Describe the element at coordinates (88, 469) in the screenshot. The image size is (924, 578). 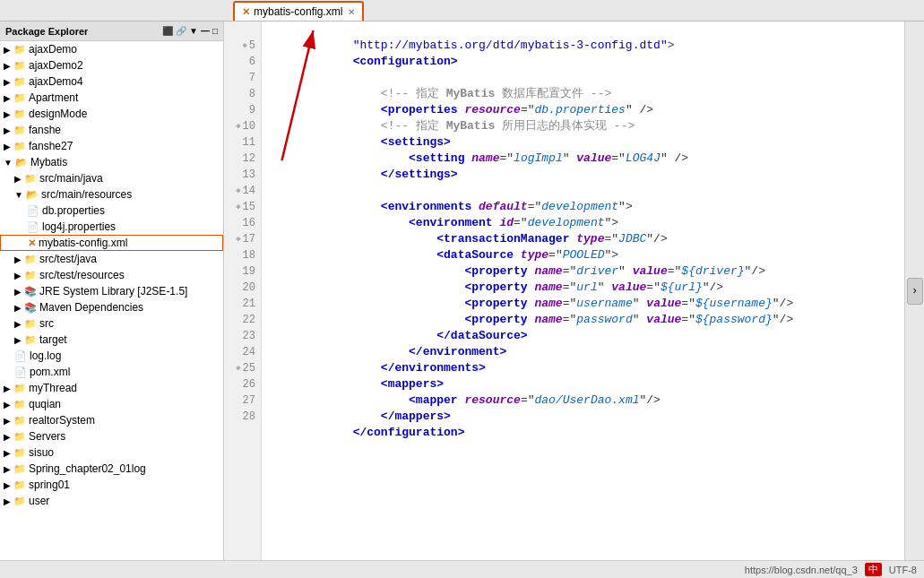
I see `tree-label: Spring_chapter02_01log` at that location.